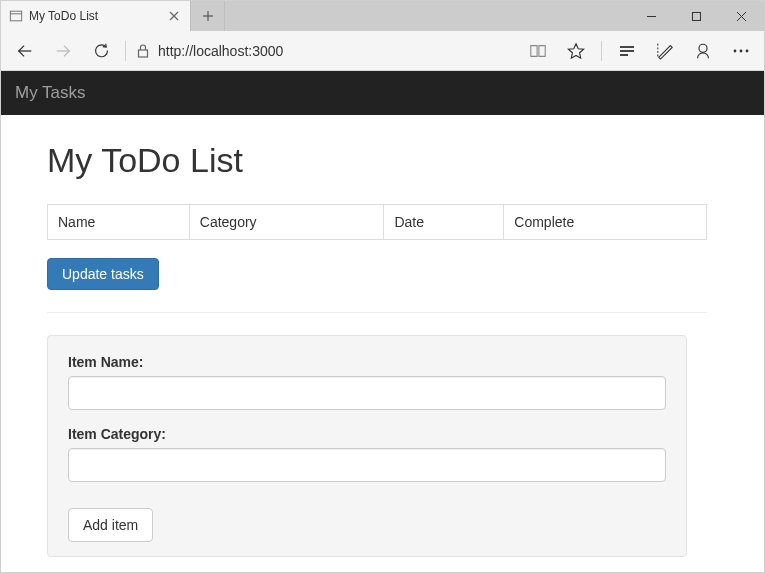  What do you see at coordinates (367, 382) in the screenshot?
I see `form-group-item-name: Item Name:` at bounding box center [367, 382].